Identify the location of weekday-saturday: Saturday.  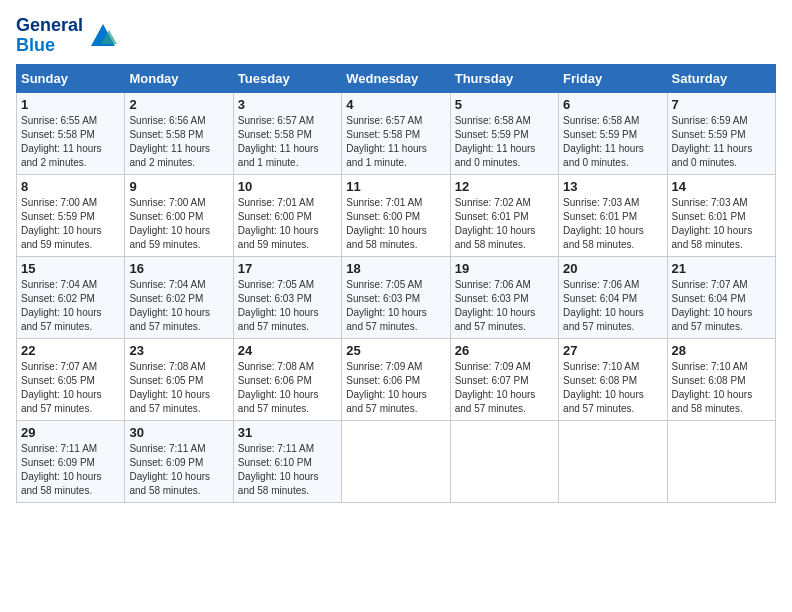
(721, 78).